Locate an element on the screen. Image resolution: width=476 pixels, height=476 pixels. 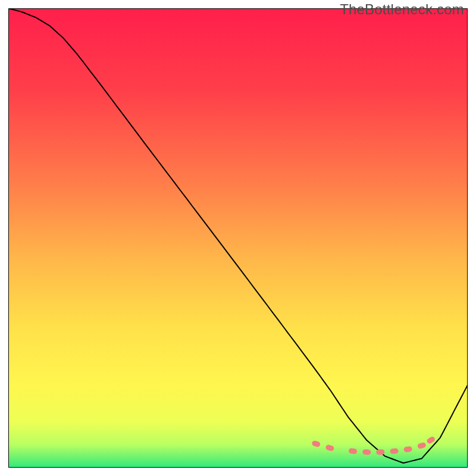
watermark-text: TheBottleneck.com is located at coordinates (402, 10).